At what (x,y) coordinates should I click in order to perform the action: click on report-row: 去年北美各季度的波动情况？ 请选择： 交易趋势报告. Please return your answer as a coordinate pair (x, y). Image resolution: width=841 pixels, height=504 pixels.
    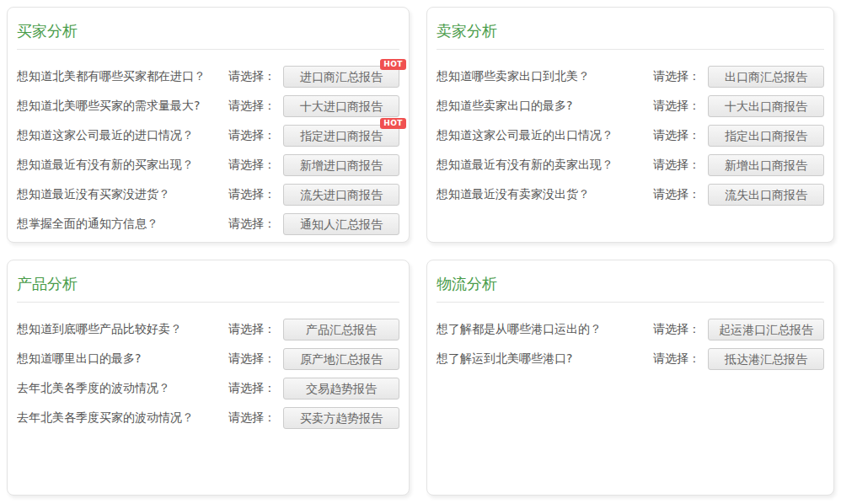
    Looking at the image, I should click on (208, 388).